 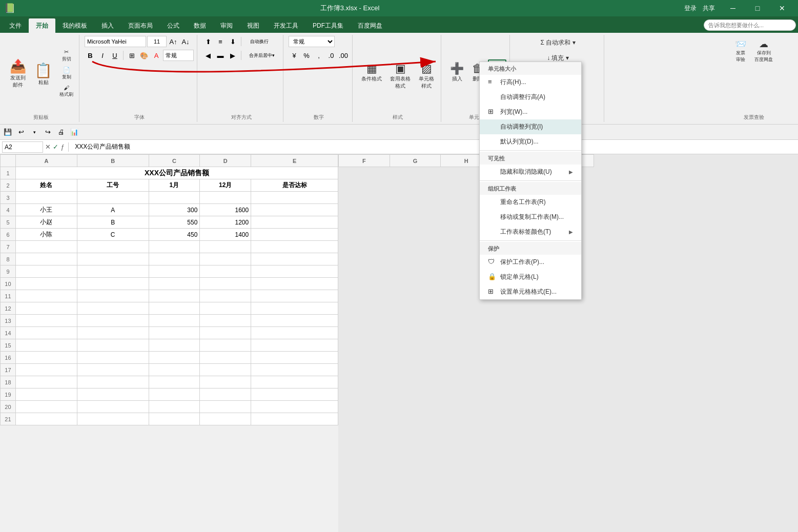 What do you see at coordinates (174, 198) in the screenshot?
I see `cell-c3` at bounding box center [174, 198].